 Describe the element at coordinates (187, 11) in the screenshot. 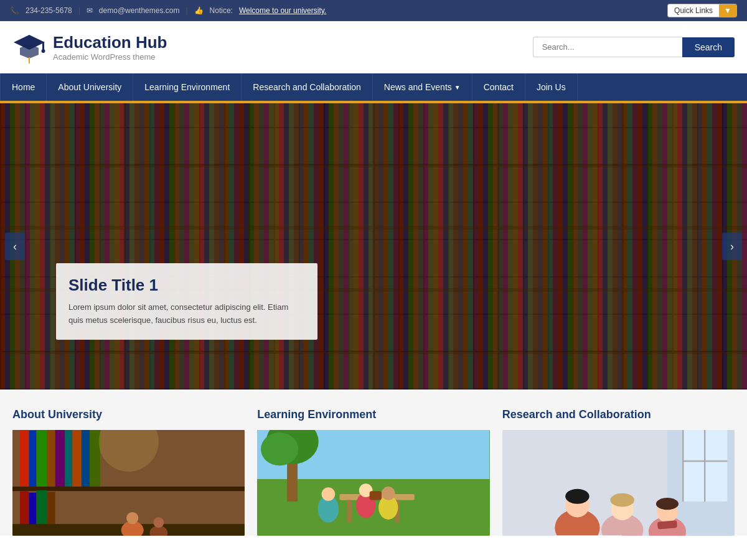

I see `separator2: |` at that location.